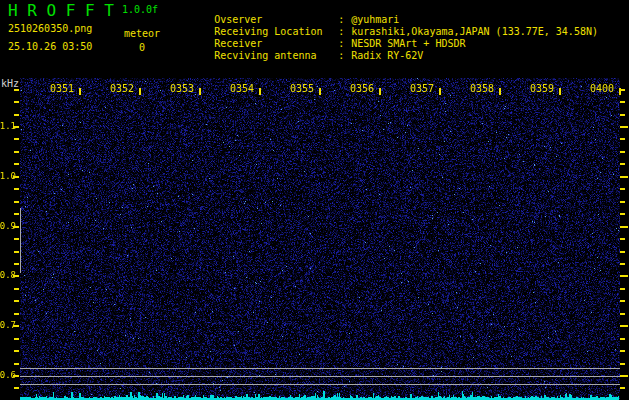 Image resolution: width=629 pixels, height=400 pixels. What do you see at coordinates (119, 88) in the screenshot?
I see `x-axis-label: 0352` at bounding box center [119, 88].